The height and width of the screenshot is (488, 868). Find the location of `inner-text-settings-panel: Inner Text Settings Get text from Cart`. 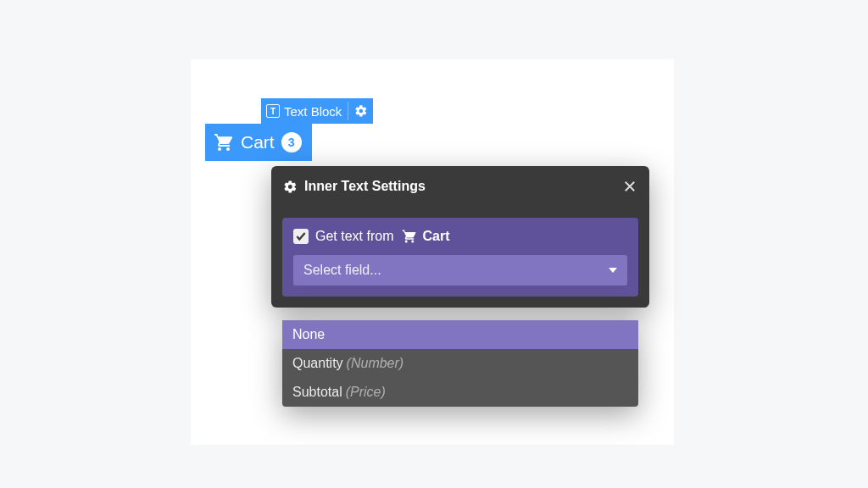

inner-text-settings-panel: Inner Text Settings Get text from Cart is located at coordinates (460, 237).